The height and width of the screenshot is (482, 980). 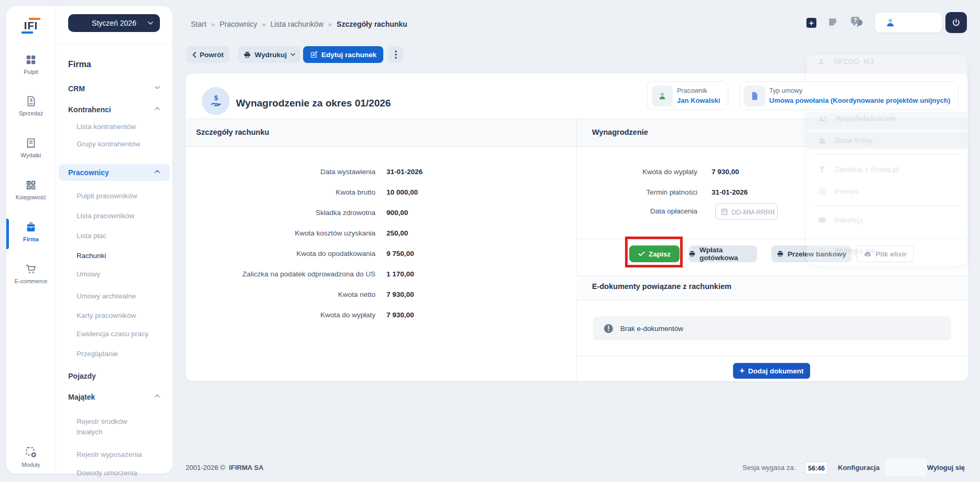 What do you see at coordinates (812, 254) in the screenshot?
I see `bank-transfer-button: Przelew bankowy` at bounding box center [812, 254].